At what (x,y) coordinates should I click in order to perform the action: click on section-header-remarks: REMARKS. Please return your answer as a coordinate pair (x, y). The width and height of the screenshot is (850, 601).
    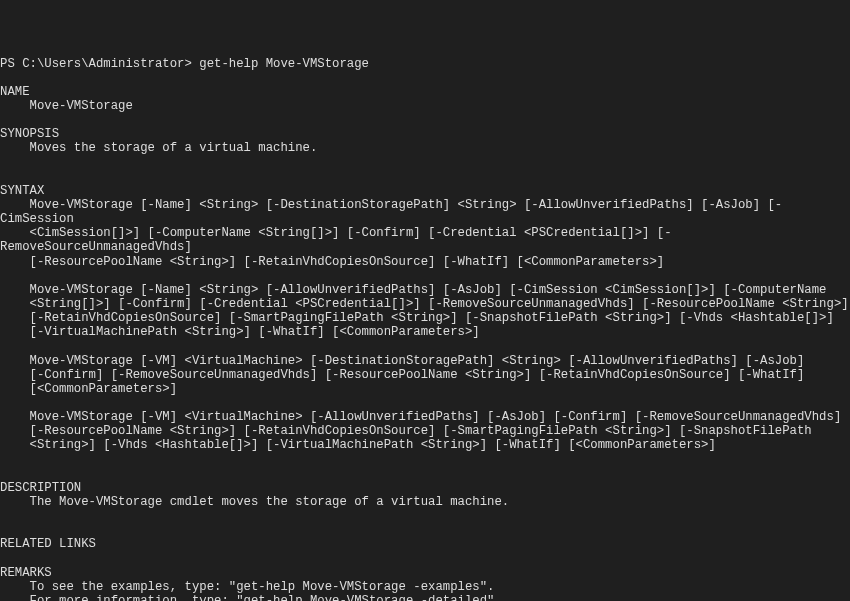
    Looking at the image, I should click on (26, 573).